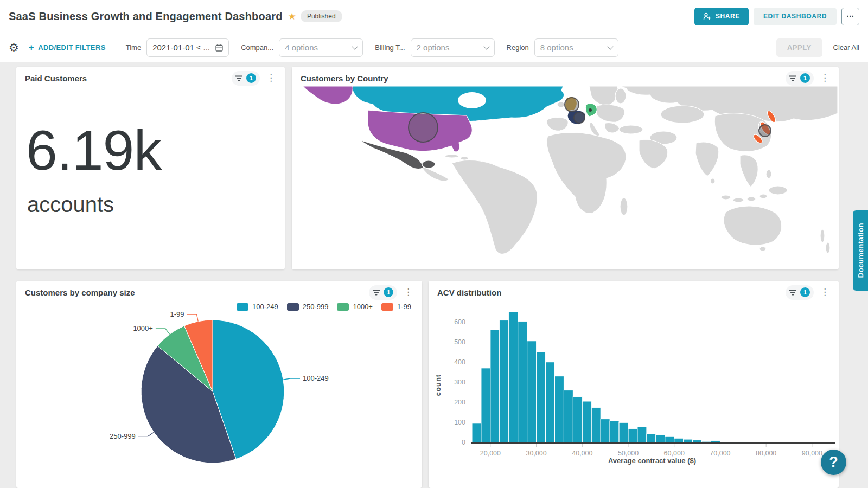  Describe the element at coordinates (292, 16) in the screenshot. I see `favorite-star-icon: ★` at that location.